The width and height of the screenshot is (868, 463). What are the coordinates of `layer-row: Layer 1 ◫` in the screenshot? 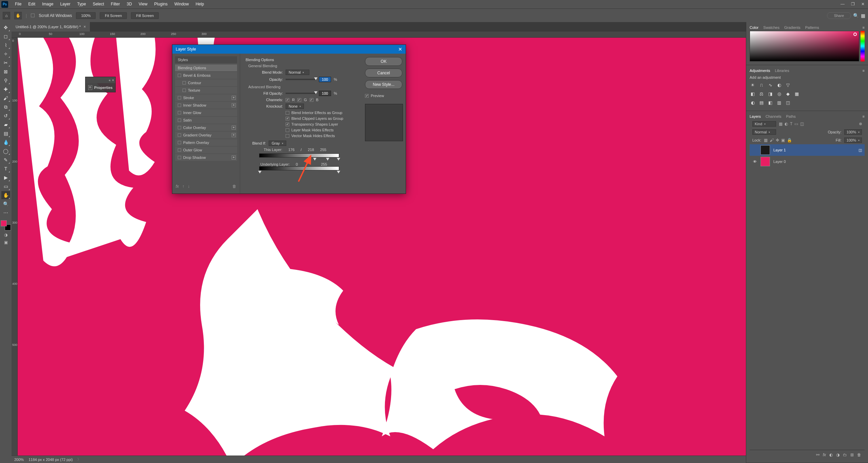 It's located at (807, 150).